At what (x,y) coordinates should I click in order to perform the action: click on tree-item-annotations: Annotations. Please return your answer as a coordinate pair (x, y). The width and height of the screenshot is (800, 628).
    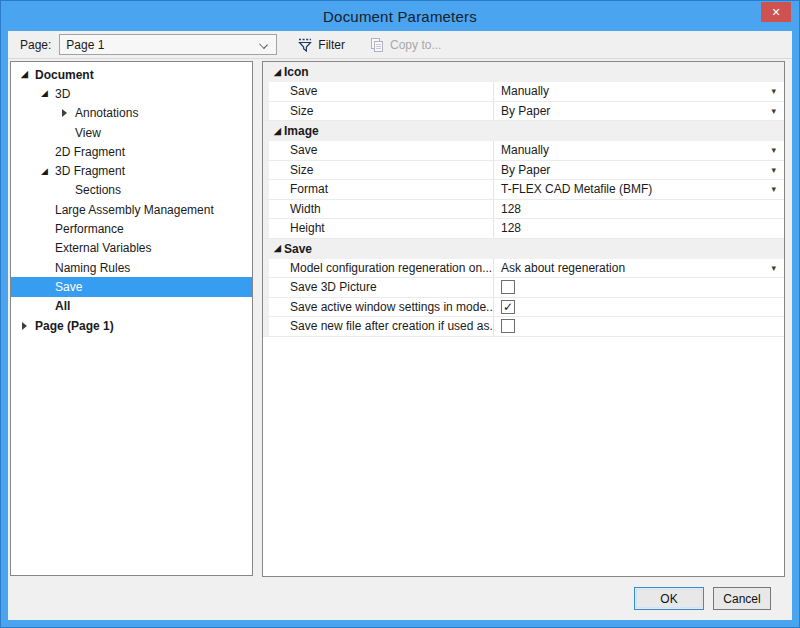
    Looking at the image, I should click on (132, 114).